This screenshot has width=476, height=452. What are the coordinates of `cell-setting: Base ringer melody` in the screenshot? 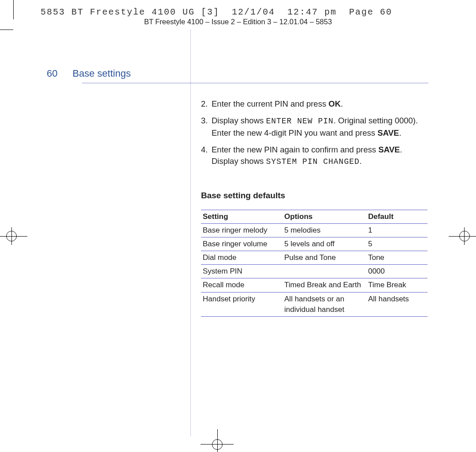 It's located at (242, 230).